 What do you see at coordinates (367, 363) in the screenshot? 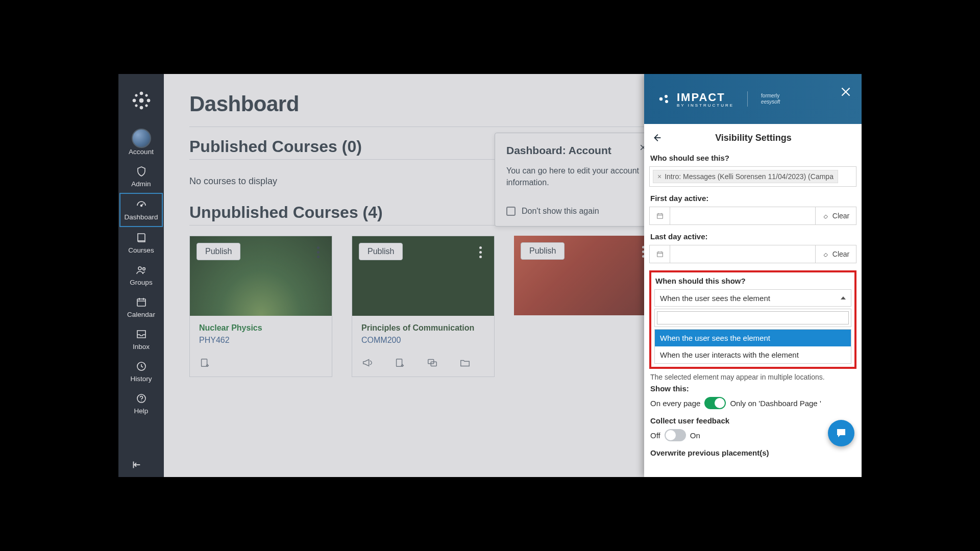
I see `announcements-icon` at bounding box center [367, 363].